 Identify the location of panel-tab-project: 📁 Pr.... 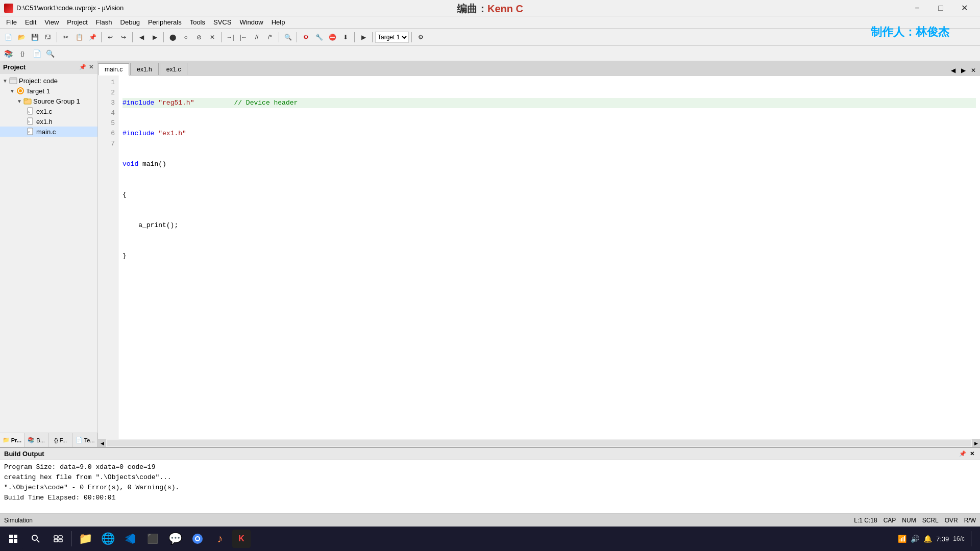
(12, 440).